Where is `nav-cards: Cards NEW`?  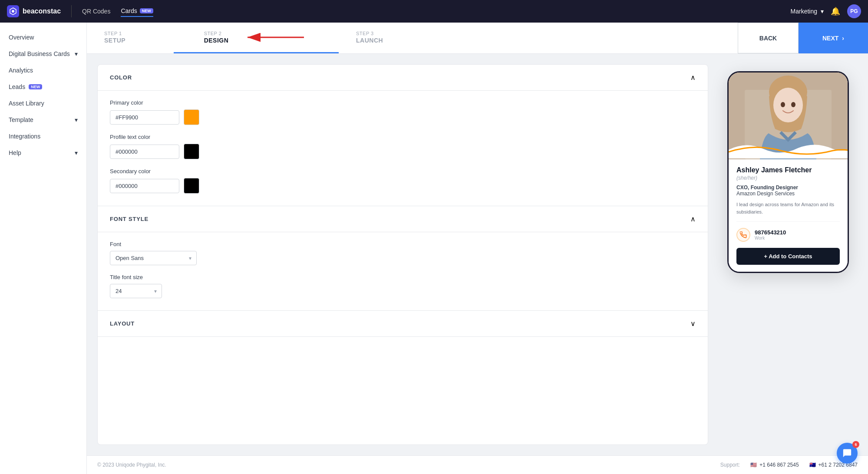 nav-cards: Cards NEW is located at coordinates (137, 11).